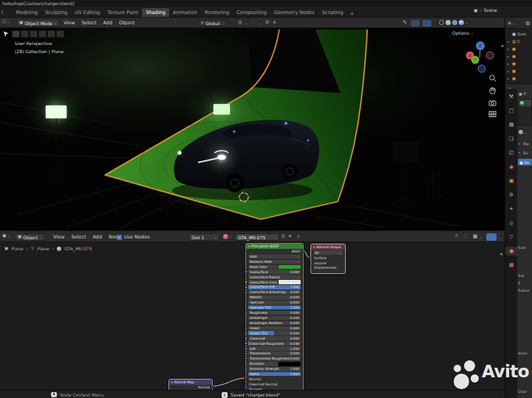  What do you see at coordinates (275, 303) in the screenshot?
I see `slider-widget: Specular0.000` at bounding box center [275, 303].